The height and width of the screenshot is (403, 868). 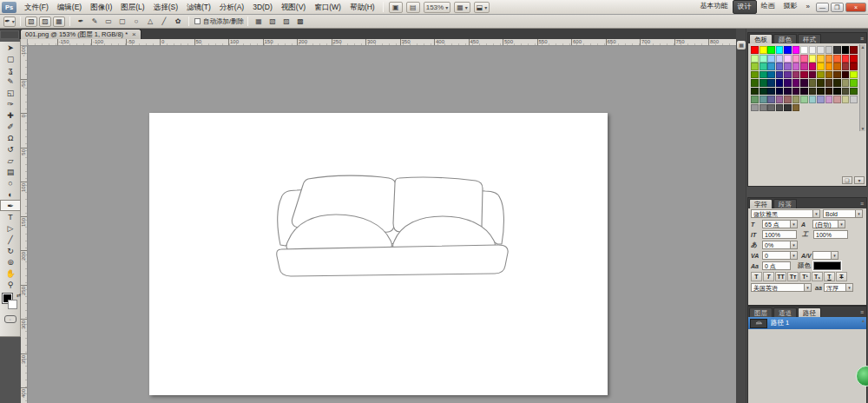 What do you see at coordinates (10, 35) in the screenshot?
I see `panel-collapse-button` at bounding box center [10, 35].